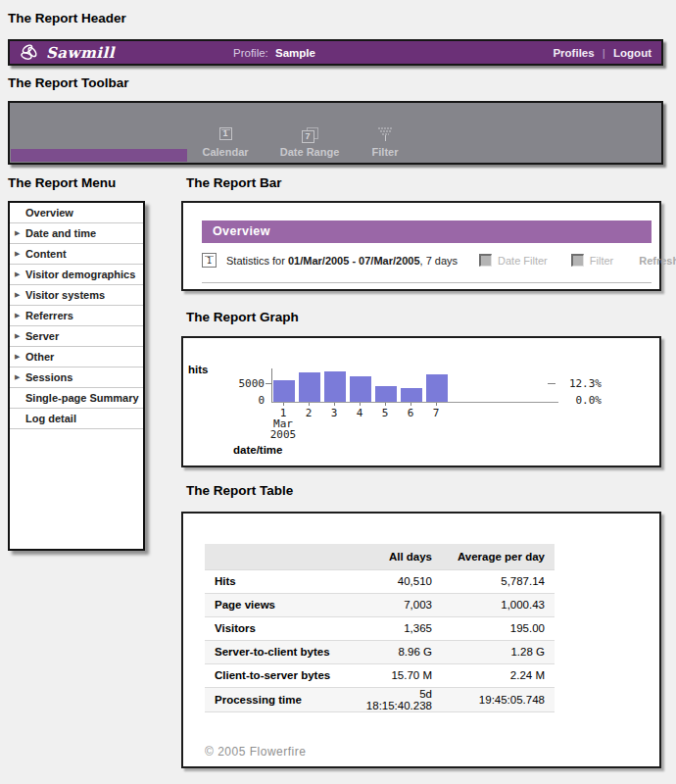 This screenshot has width=676, height=784. I want to click on table-header-row: All days Average per day, so click(380, 557).